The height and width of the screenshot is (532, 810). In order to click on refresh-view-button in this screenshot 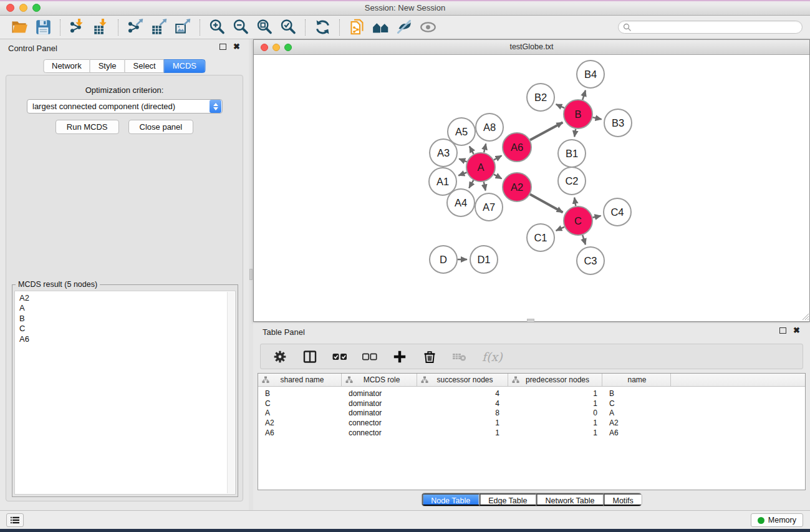, I will do `click(322, 27)`.